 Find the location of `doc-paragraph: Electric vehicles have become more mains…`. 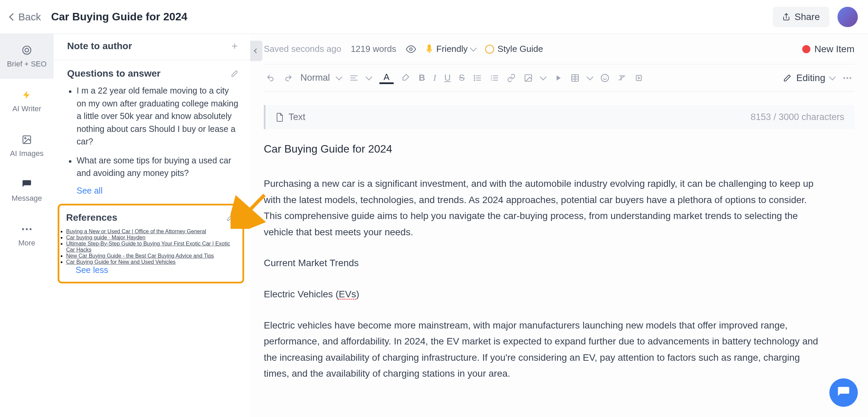

doc-paragraph: Electric vehicles have become more mains… is located at coordinates (545, 350).